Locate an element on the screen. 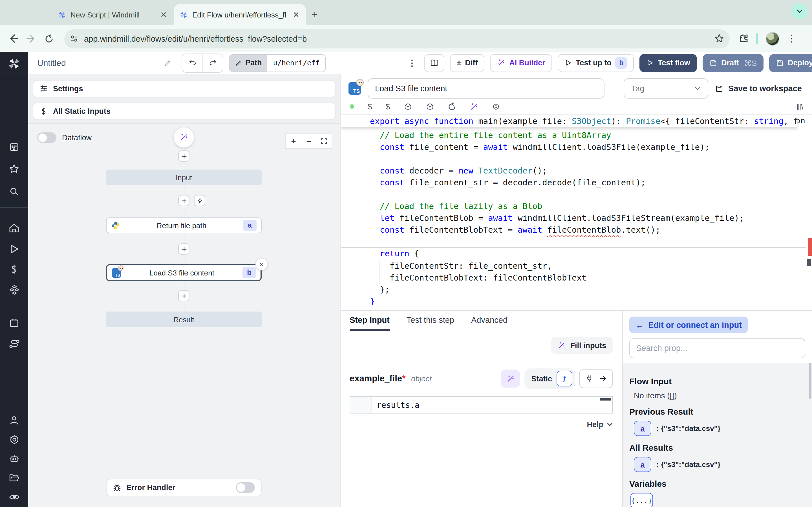  workers-robot-icon is located at coordinates (14, 459).